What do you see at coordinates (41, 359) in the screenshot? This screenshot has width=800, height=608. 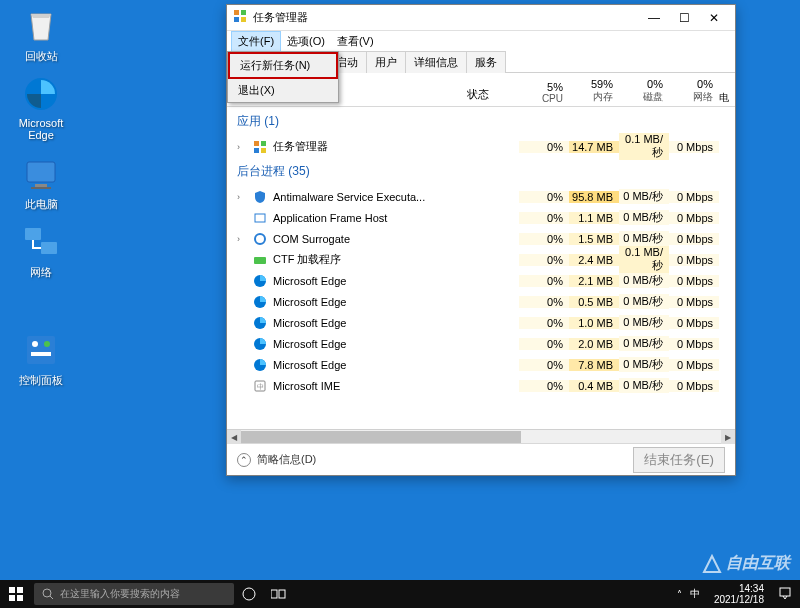 I see `desktop-icon-control-panel: 控制面板` at bounding box center [41, 359].